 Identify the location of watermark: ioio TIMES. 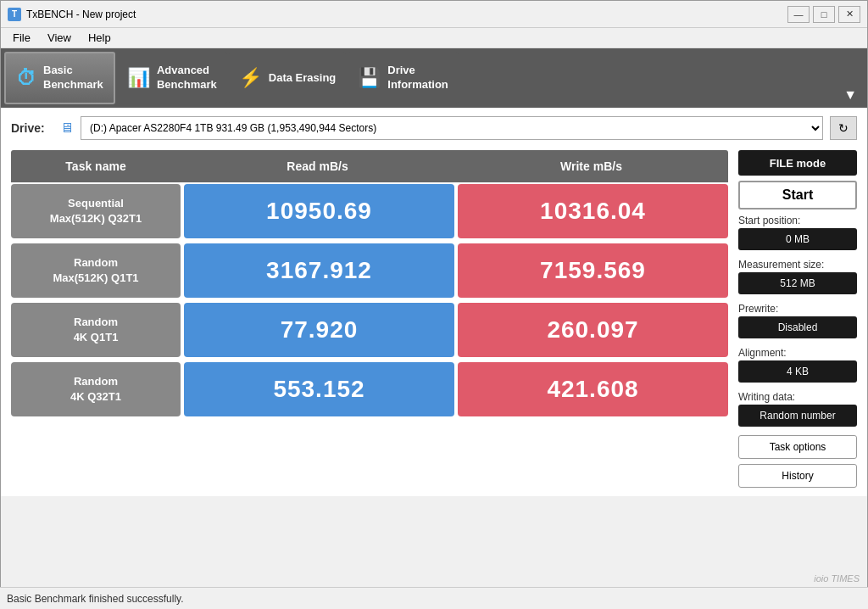
(837, 578).